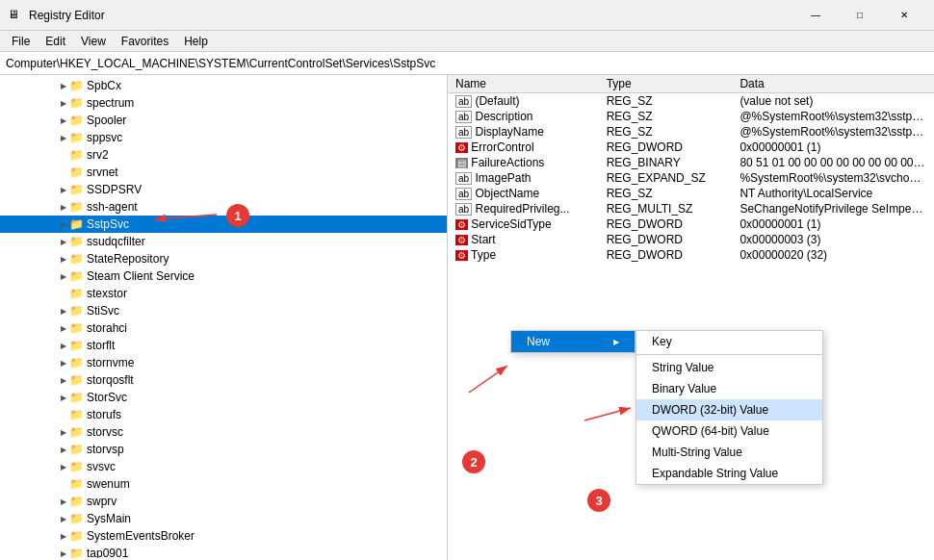 This screenshot has height=560, width=934. I want to click on reg-type: REG_MULTI_SZ, so click(666, 209).